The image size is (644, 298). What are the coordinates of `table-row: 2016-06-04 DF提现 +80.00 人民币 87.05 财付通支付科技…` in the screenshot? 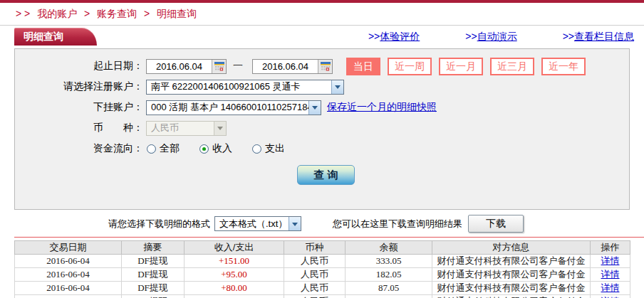 It's located at (323, 289).